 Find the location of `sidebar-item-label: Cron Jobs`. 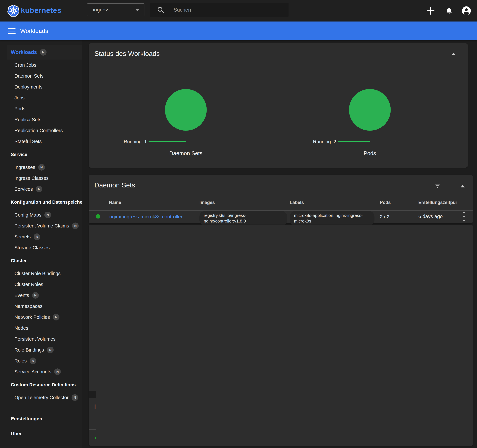

sidebar-item-label: Cron Jobs is located at coordinates (25, 65).